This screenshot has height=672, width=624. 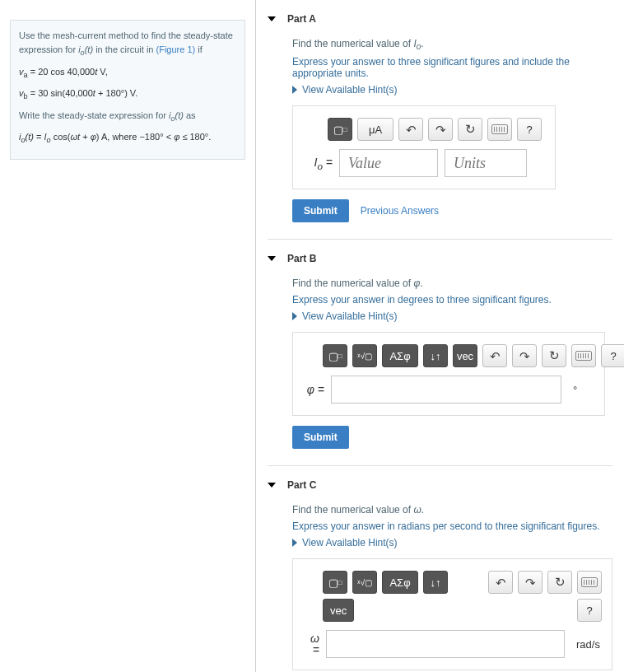 I want to click on part-b-submit-button: Submit, so click(x=321, y=437).